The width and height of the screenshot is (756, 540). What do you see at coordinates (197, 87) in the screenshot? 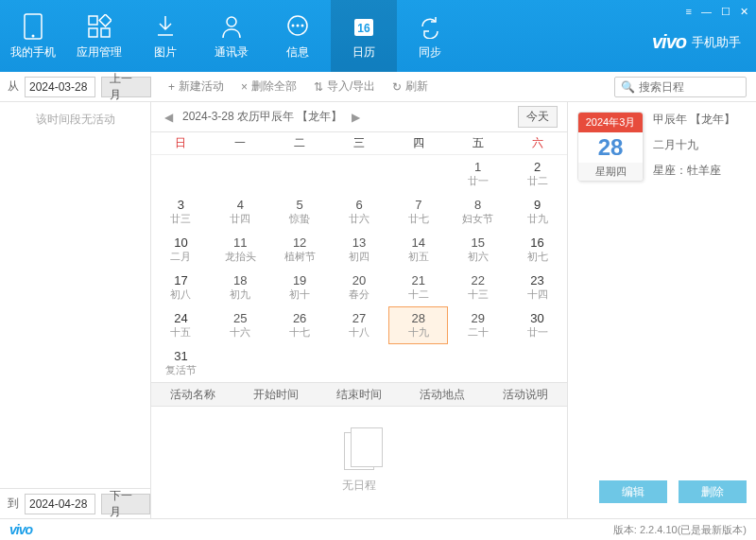
I see `new-activity-button: +新建活动` at bounding box center [197, 87].